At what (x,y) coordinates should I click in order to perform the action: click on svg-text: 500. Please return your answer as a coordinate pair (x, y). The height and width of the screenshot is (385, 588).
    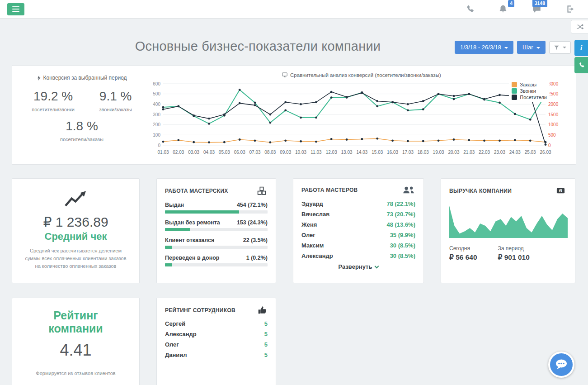
    Looking at the image, I should click on (156, 94).